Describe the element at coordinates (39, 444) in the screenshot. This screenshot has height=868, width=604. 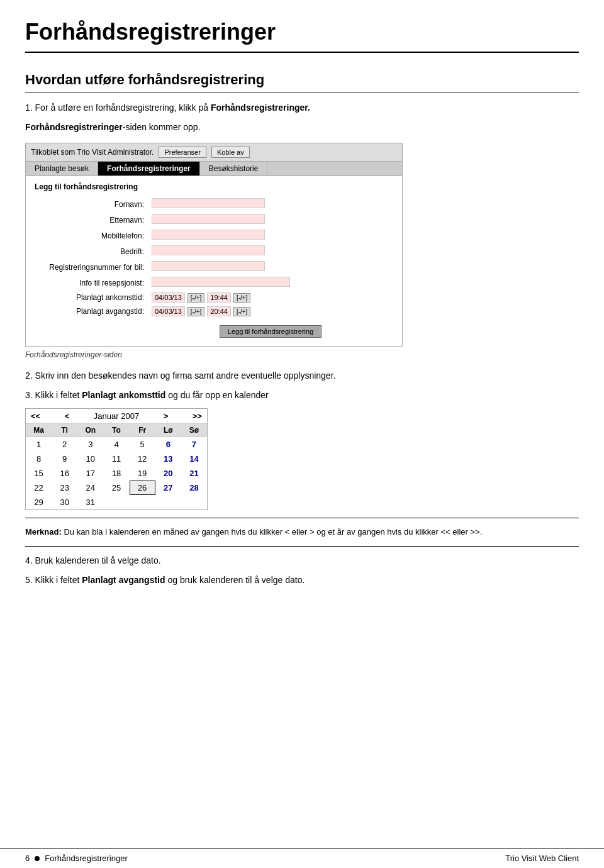
I see `cal-day-1: 1` at that location.